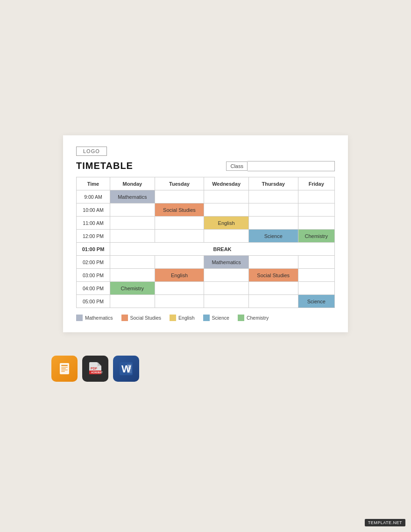  Describe the element at coordinates (93, 301) in the screenshot. I see `time-cell: 05:00 PM` at that location.